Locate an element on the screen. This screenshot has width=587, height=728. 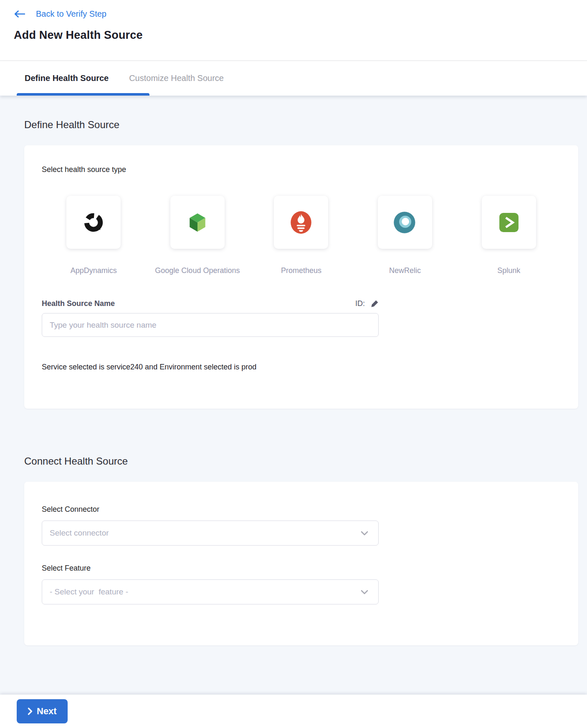
feature-select-placeholder: - Select your feature - is located at coordinates (89, 592).